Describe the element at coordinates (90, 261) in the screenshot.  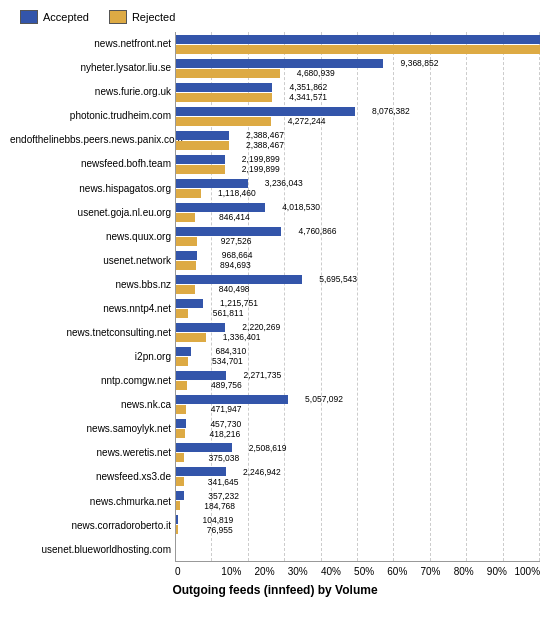
I see `y-label: usenet.network` at that location.